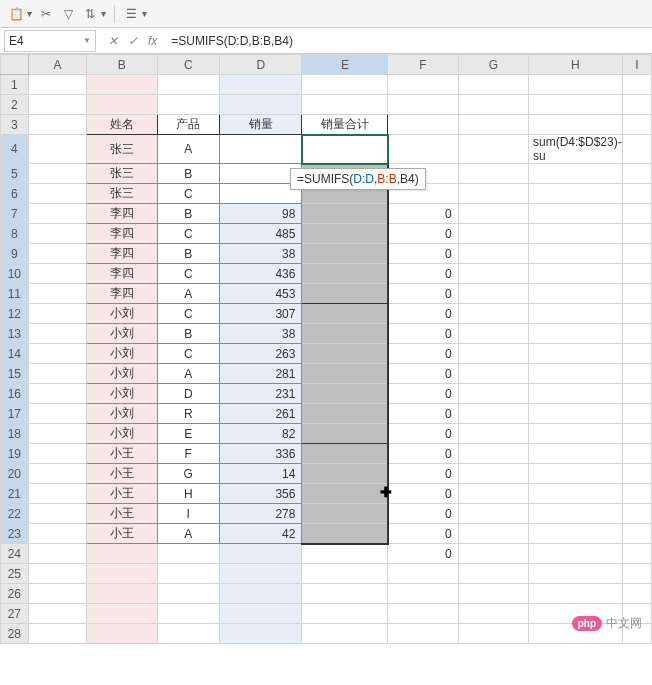  Describe the element at coordinates (423, 65) in the screenshot. I see `col-header-F: F` at that location.